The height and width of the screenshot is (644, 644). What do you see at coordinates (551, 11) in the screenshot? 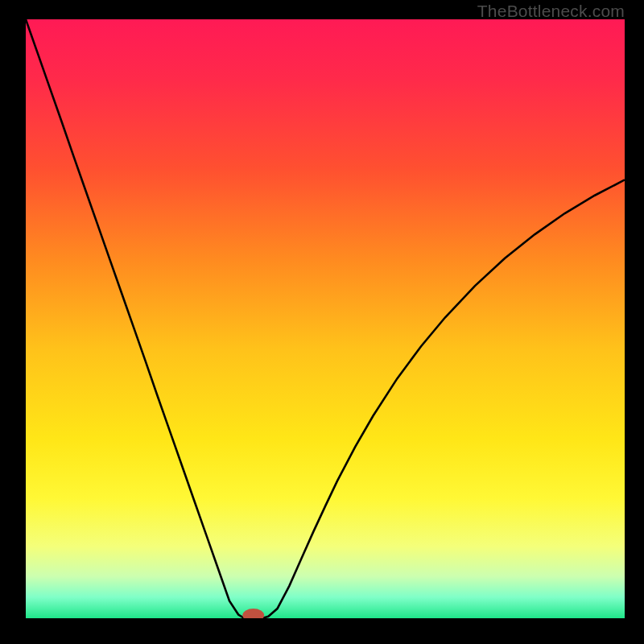
I see `watermark-text: TheBottleneck.com` at bounding box center [551, 11].